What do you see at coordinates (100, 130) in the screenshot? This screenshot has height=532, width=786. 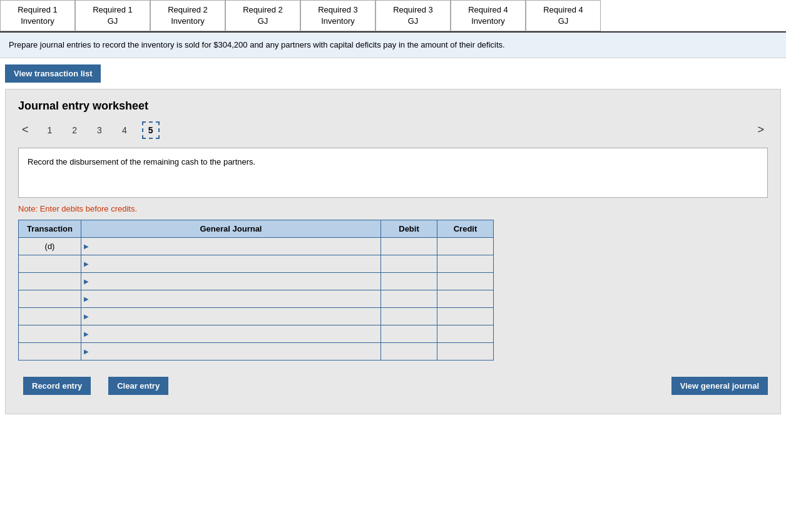 I see `nav-num-3: 3` at bounding box center [100, 130].